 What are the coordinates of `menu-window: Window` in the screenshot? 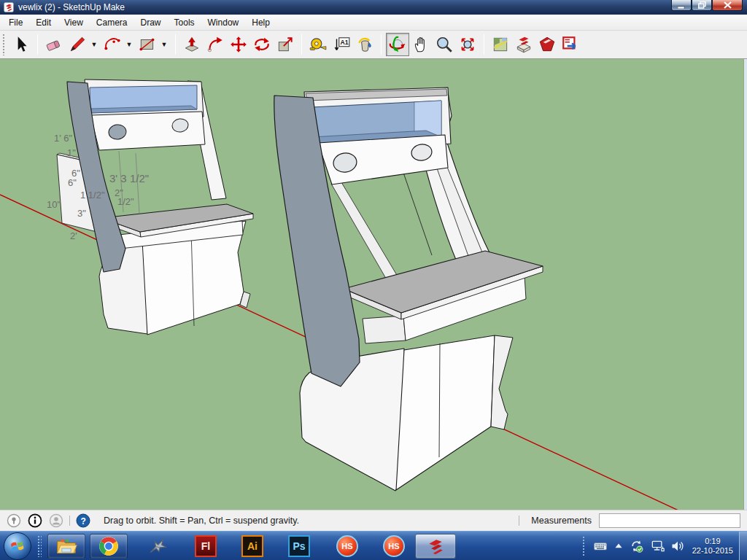 It's located at (223, 23).